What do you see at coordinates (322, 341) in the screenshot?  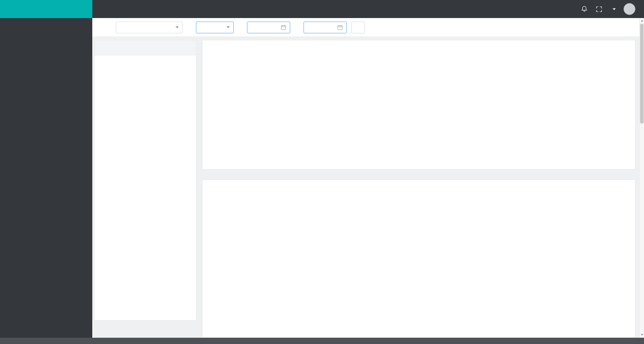 I see `bottom-bar` at bounding box center [322, 341].